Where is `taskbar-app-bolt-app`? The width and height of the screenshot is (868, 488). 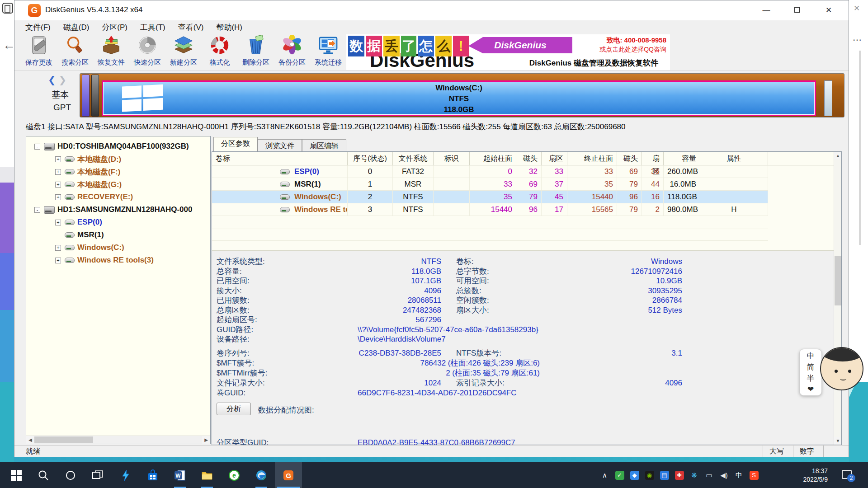 taskbar-app-bolt-app is located at coordinates (126, 475).